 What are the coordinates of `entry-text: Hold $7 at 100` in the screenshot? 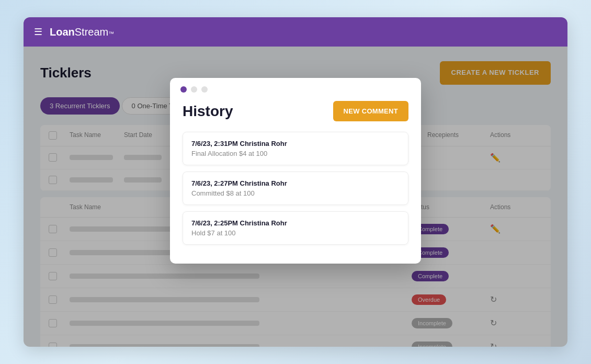 It's located at (296, 233).